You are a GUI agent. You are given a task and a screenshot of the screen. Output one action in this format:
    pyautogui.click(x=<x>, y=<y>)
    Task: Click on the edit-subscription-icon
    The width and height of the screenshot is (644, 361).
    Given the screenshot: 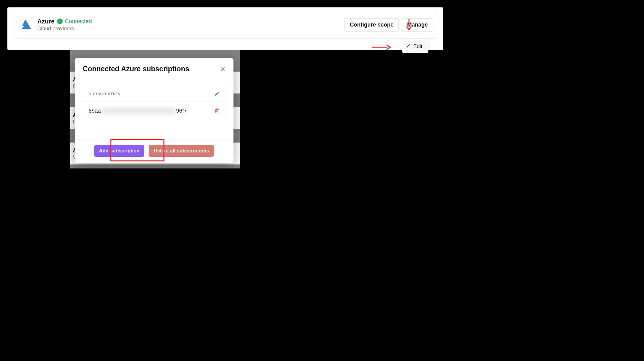 What is the action you would take?
    pyautogui.click(x=217, y=94)
    